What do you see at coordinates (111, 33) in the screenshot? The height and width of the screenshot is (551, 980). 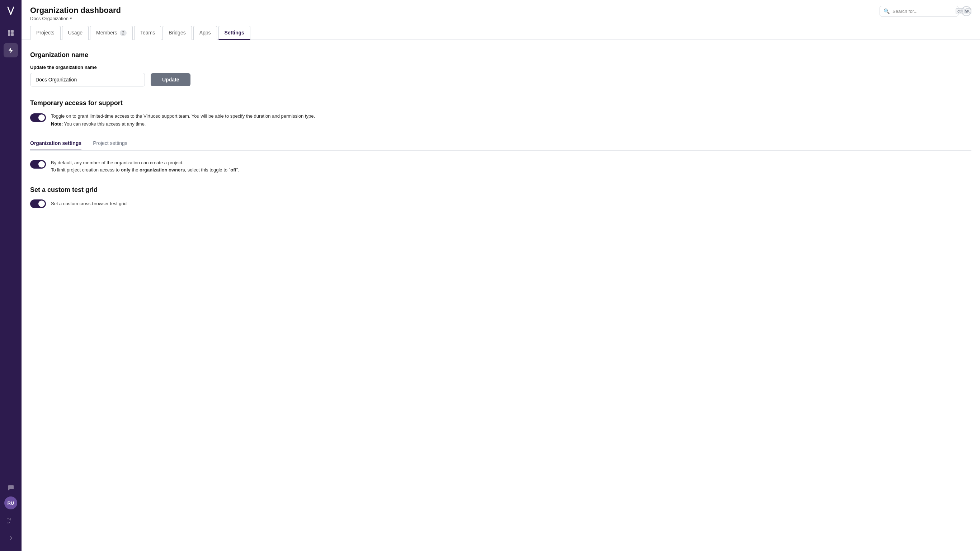 I see `tab-members: Members 2` at bounding box center [111, 33].